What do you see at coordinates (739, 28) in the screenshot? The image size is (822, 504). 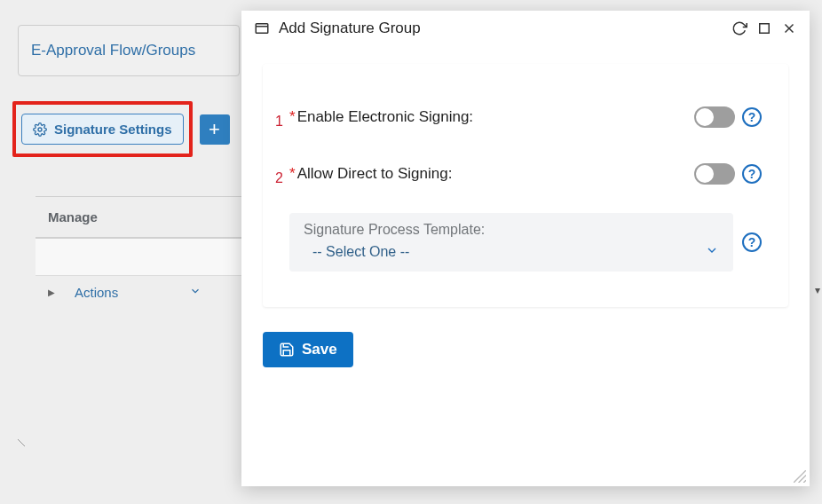 I see `refresh-button` at bounding box center [739, 28].